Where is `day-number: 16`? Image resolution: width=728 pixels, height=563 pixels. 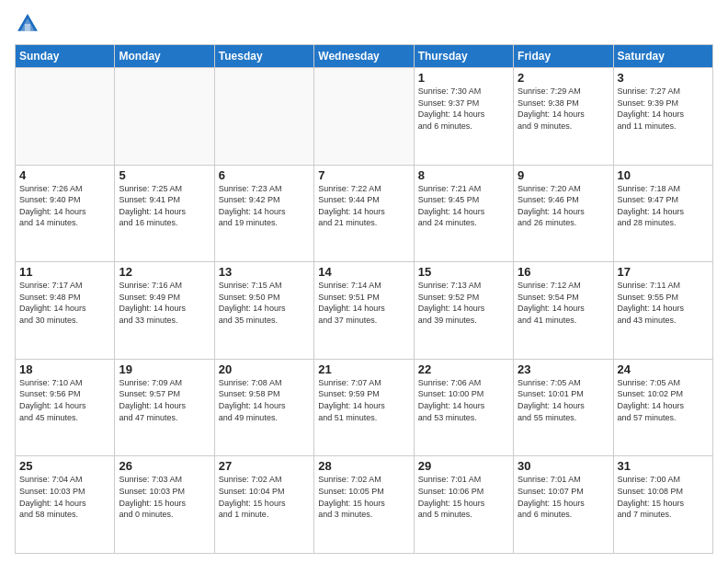
day-number: 16 is located at coordinates (563, 272).